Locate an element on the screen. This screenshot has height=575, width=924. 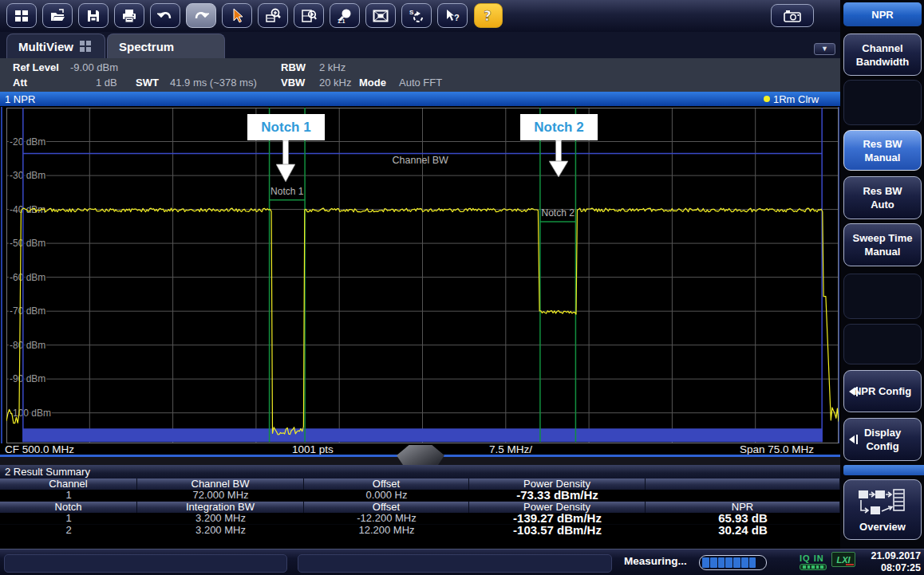
open-dialog-icon is located at coordinates (854, 439).